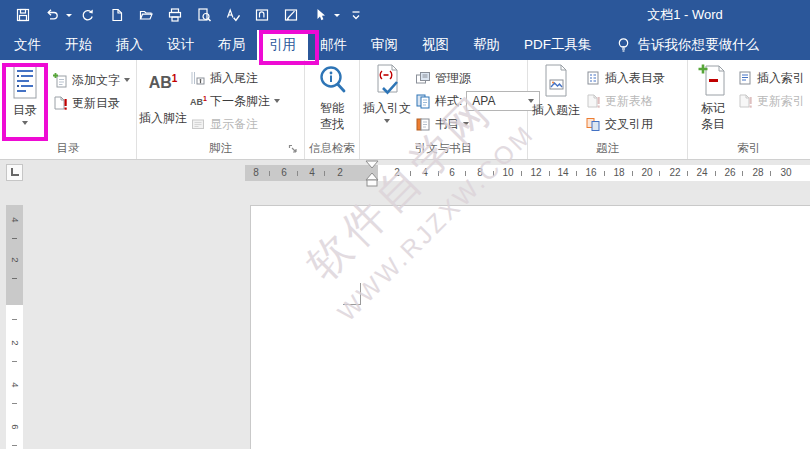 The image size is (810, 449). What do you see at coordinates (78, 45) in the screenshot?
I see `tab-home: 开始` at bounding box center [78, 45].